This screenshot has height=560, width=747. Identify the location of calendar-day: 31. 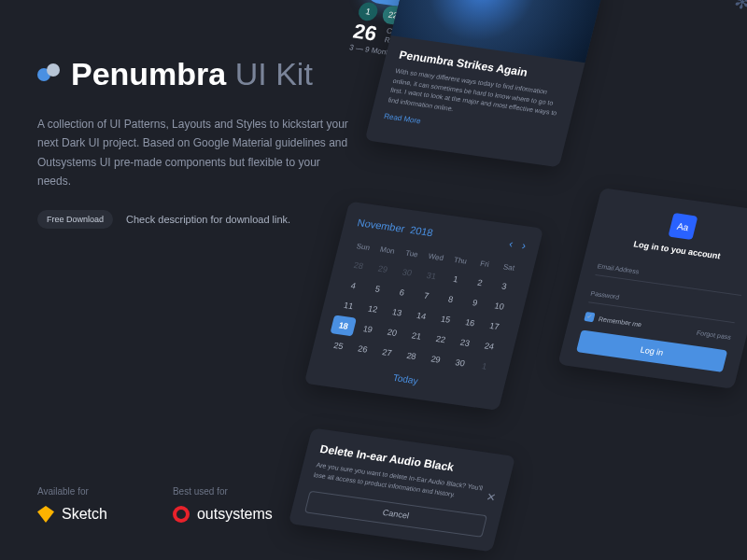
(431, 276).